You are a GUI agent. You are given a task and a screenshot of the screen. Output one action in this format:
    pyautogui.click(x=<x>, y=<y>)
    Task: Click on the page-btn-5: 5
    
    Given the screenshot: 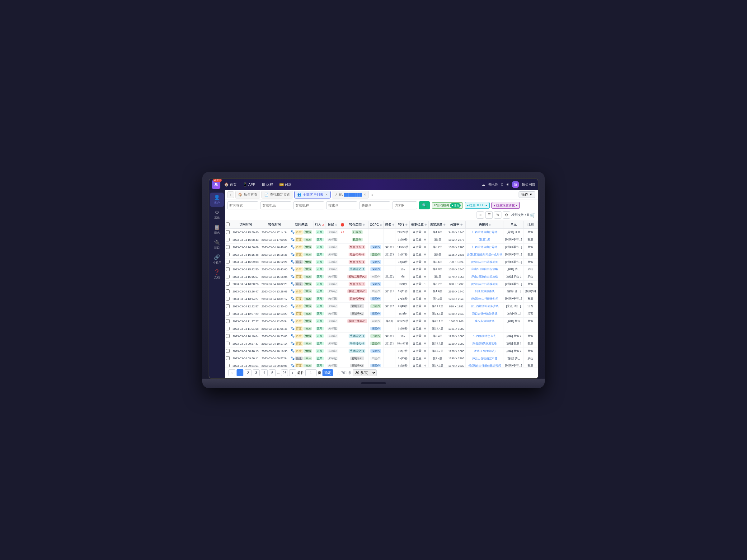 What is the action you would take?
    pyautogui.click(x=272, y=373)
    